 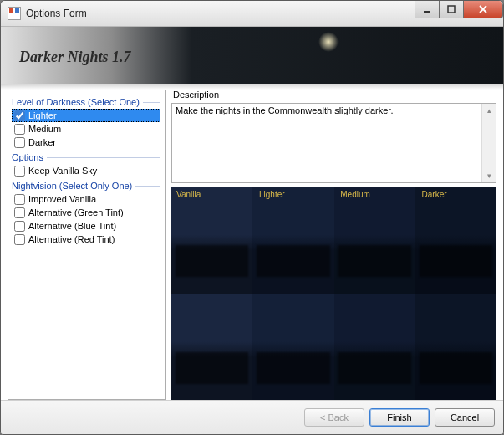 I want to click on maximize-button, so click(x=451, y=10).